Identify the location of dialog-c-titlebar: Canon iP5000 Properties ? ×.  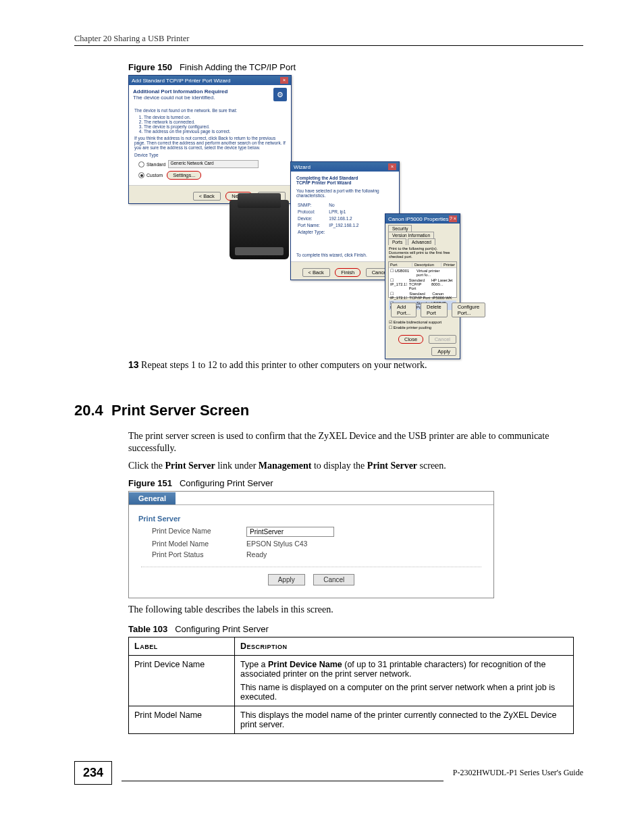
(423, 219).